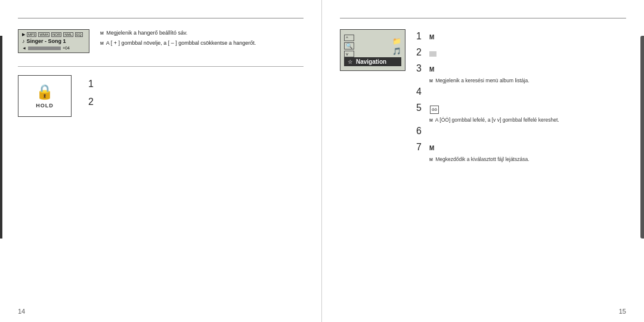 Image resolution: width=644 pixels, height=322 pixels. I want to click on vol-left-arrow: ◄, so click(24, 48).